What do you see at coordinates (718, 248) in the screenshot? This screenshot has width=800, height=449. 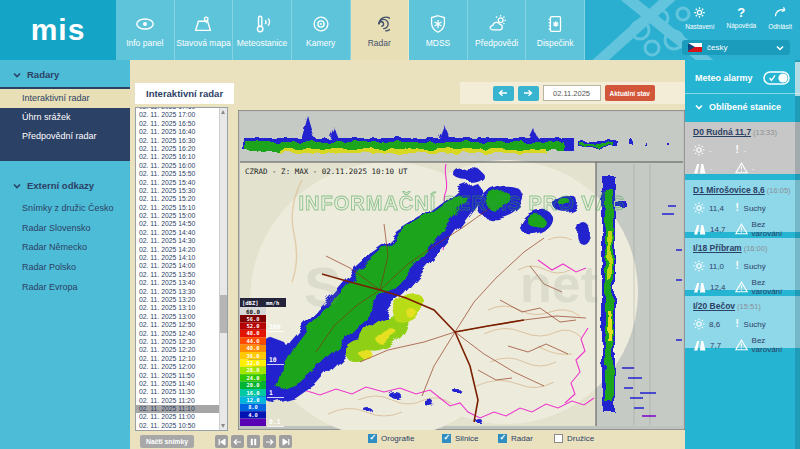 I see `station-name: I/18 Příbram` at bounding box center [718, 248].